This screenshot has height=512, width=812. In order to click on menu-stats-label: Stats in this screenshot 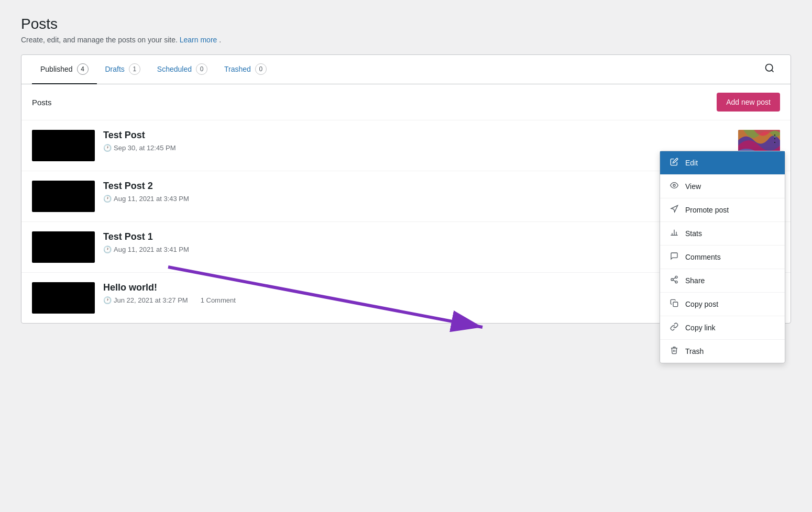, I will do `click(694, 233)`.